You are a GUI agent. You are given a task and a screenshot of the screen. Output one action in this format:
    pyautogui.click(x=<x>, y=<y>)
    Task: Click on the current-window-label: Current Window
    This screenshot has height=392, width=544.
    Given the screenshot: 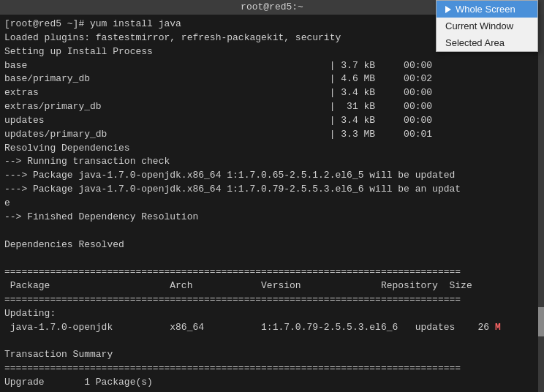 What is the action you would take?
    pyautogui.click(x=480, y=26)
    